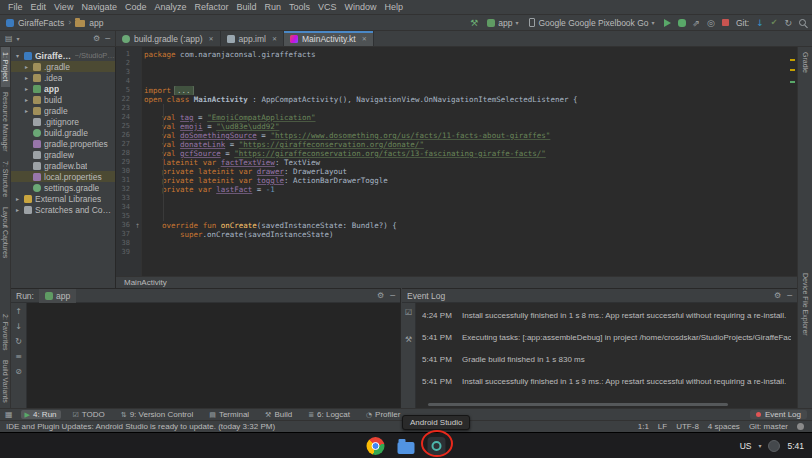 Image resolution: width=812 pixels, height=458 pixels. Describe the element at coordinates (682, 23) in the screenshot. I see `debug-button` at that location.